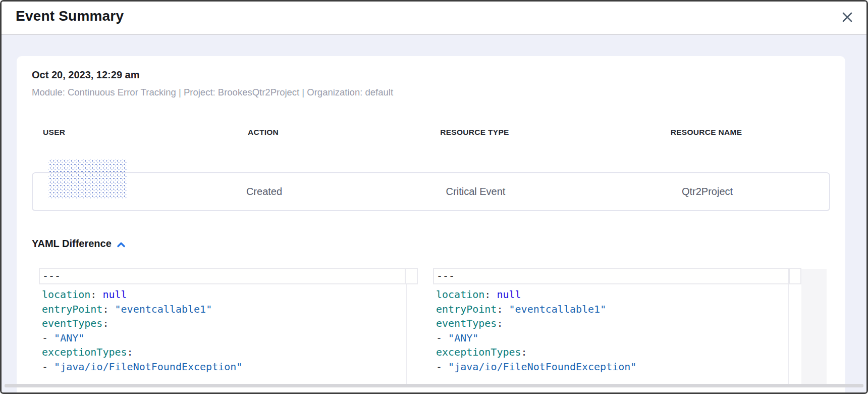 The width and height of the screenshot is (868, 394). Describe the element at coordinates (72, 243) in the screenshot. I see `yaml-difference-label: YAML Difference` at that location.